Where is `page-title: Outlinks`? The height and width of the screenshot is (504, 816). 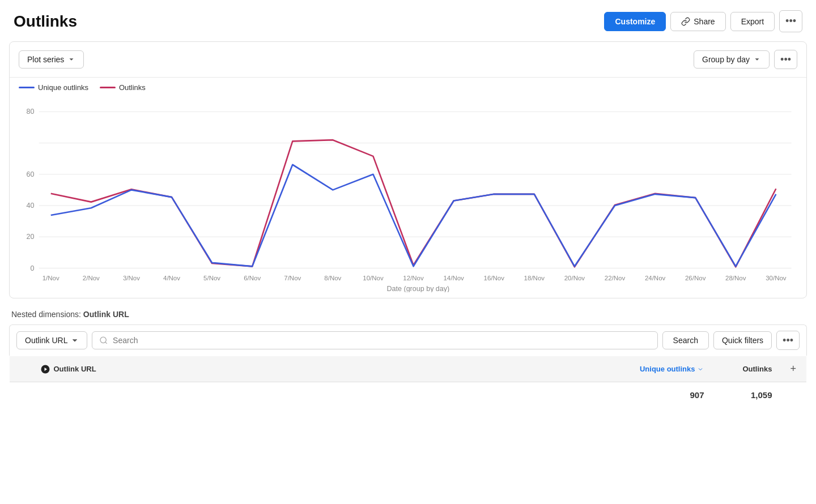
page-title: Outlinks is located at coordinates (45, 22).